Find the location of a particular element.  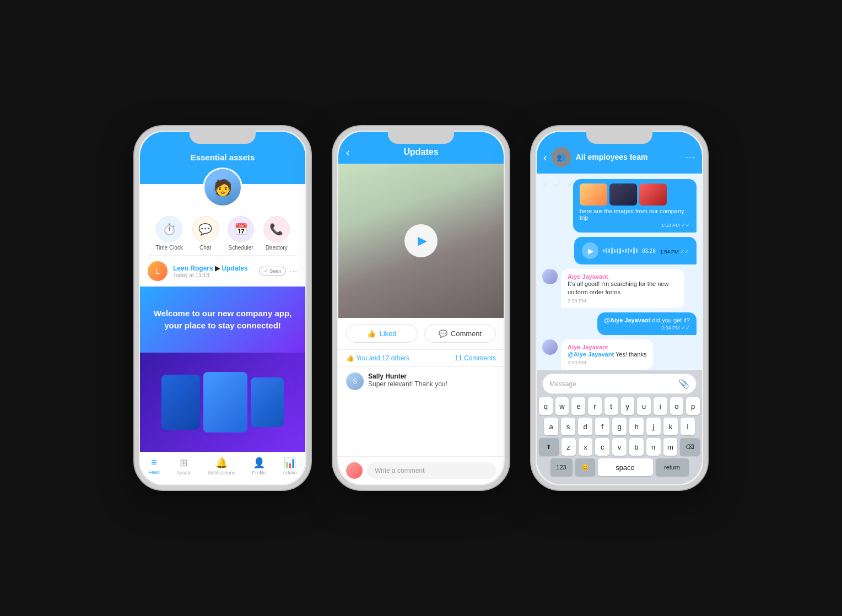

p3-key-a: a is located at coordinates (551, 426).